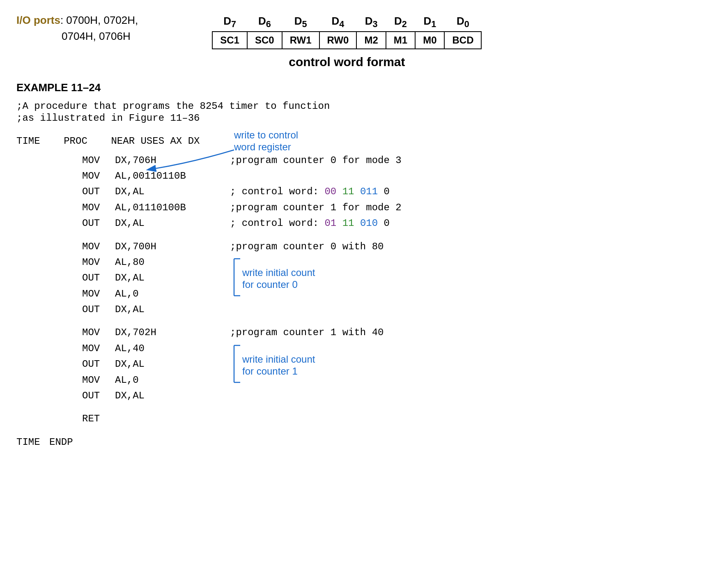  I want to click on endp-op: ENDP, so click(61, 442).